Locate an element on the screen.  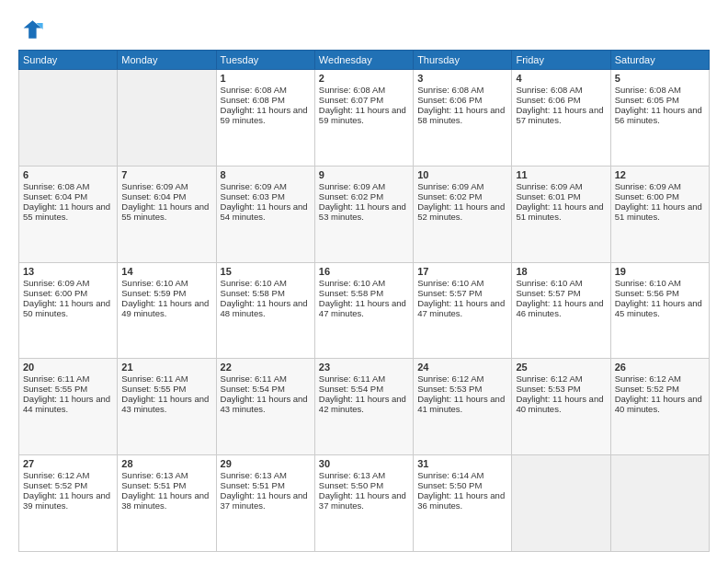
sunset-text: Sunset: 5:54 PM is located at coordinates (266, 388).